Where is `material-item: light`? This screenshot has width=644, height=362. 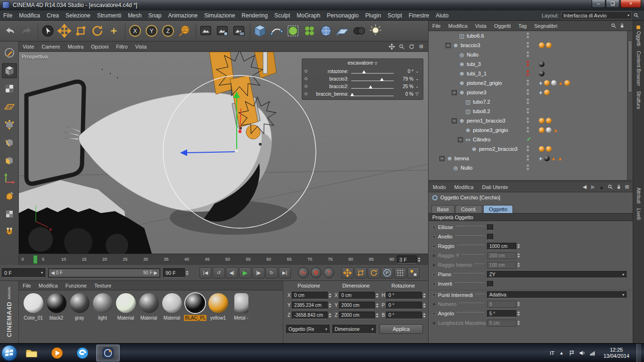 material-item: light is located at coordinates (103, 307).